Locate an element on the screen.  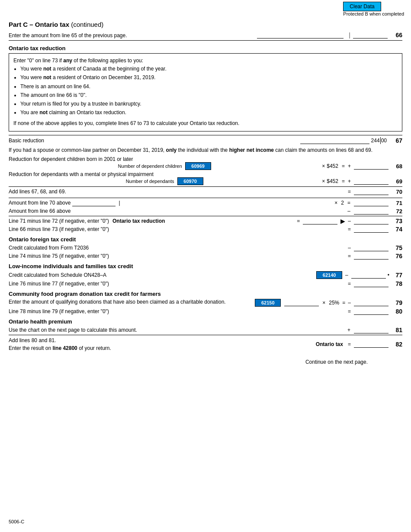
line-82-num: 82 is located at coordinates (396, 344).